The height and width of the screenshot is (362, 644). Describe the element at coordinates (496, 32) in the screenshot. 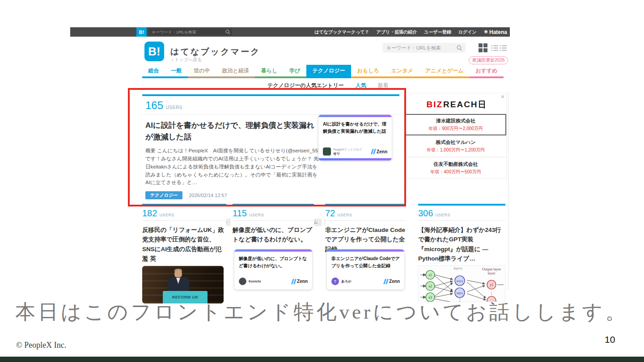

I see `hatena-brand-logo: ✳ Hatena` at that location.